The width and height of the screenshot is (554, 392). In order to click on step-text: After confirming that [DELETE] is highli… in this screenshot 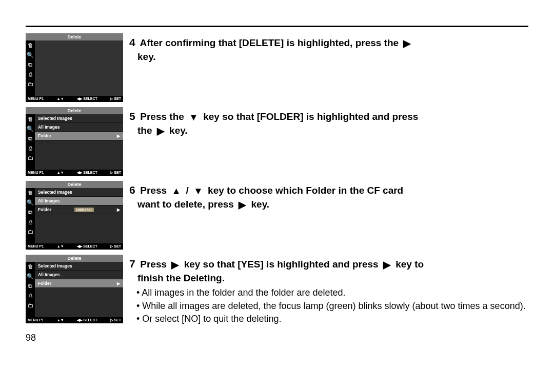, I will do `click(270, 43)`.